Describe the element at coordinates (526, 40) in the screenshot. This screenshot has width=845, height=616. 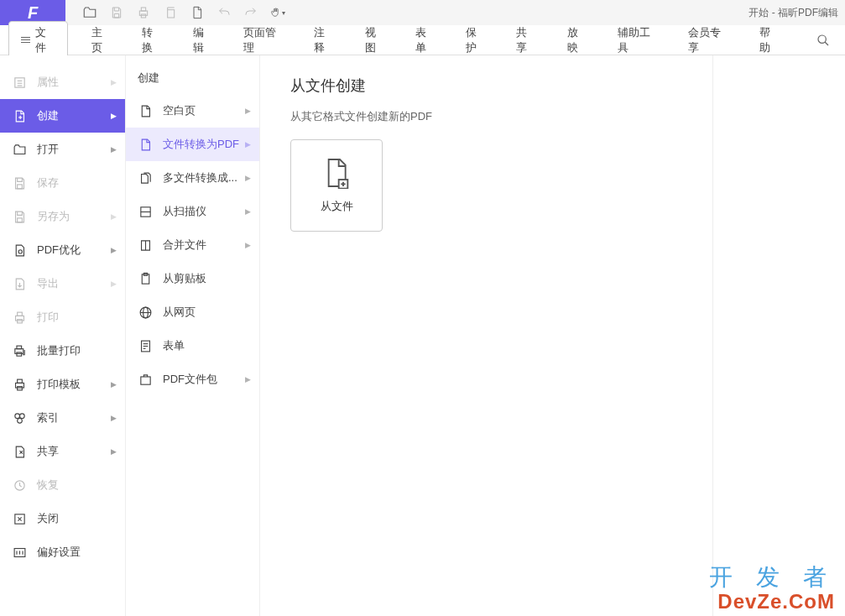
I see `tab-share: 共享` at that location.